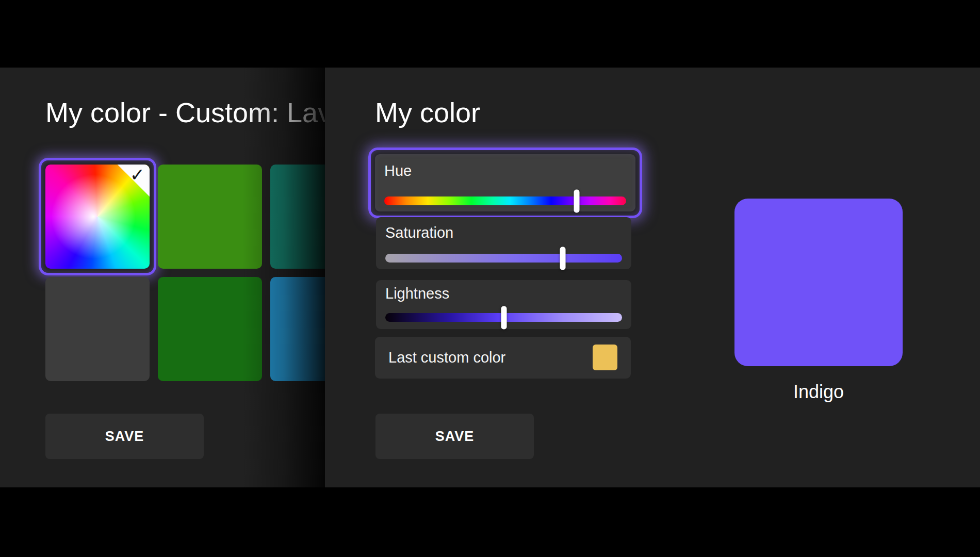 The height and width of the screenshot is (557, 980). I want to click on save-button-left: SAVE, so click(125, 436).